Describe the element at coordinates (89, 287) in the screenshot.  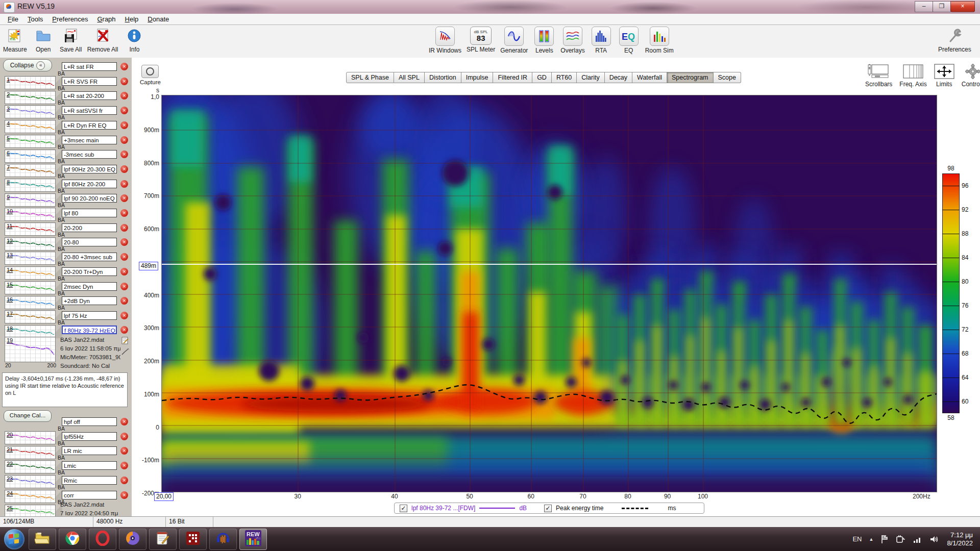
I see `measurement-name-field: 2msec Dyn` at that location.